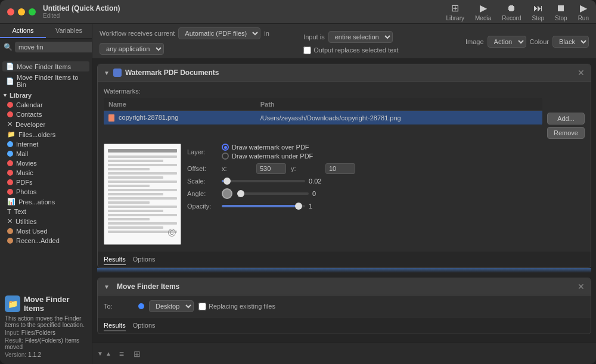  What do you see at coordinates (11, 12) in the screenshot?
I see `close-button` at bounding box center [11, 12].